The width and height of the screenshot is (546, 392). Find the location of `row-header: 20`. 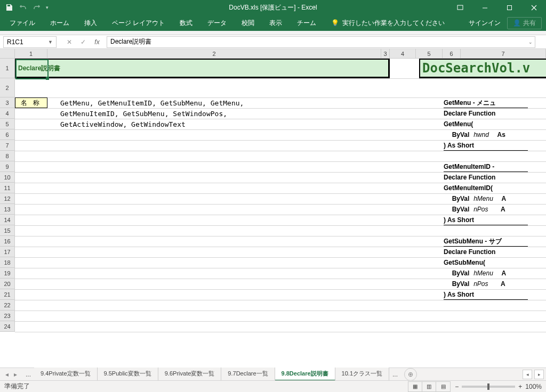

row-header: 20 is located at coordinates (7, 284).